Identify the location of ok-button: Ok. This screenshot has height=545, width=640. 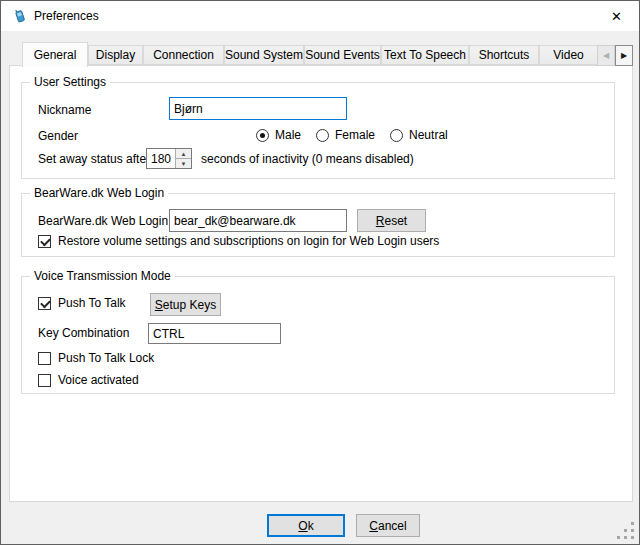
(306, 526).